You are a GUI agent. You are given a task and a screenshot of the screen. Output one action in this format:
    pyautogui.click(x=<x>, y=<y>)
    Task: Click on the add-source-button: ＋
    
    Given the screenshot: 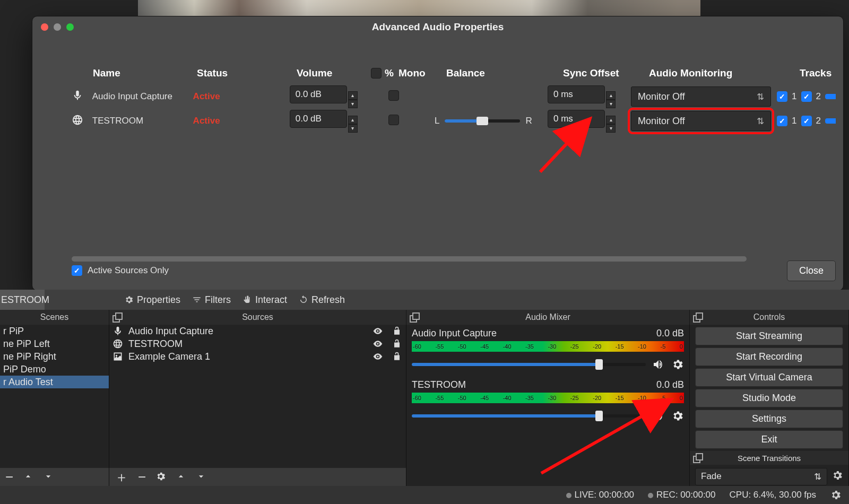 What is the action you would take?
    pyautogui.click(x=122, y=477)
    